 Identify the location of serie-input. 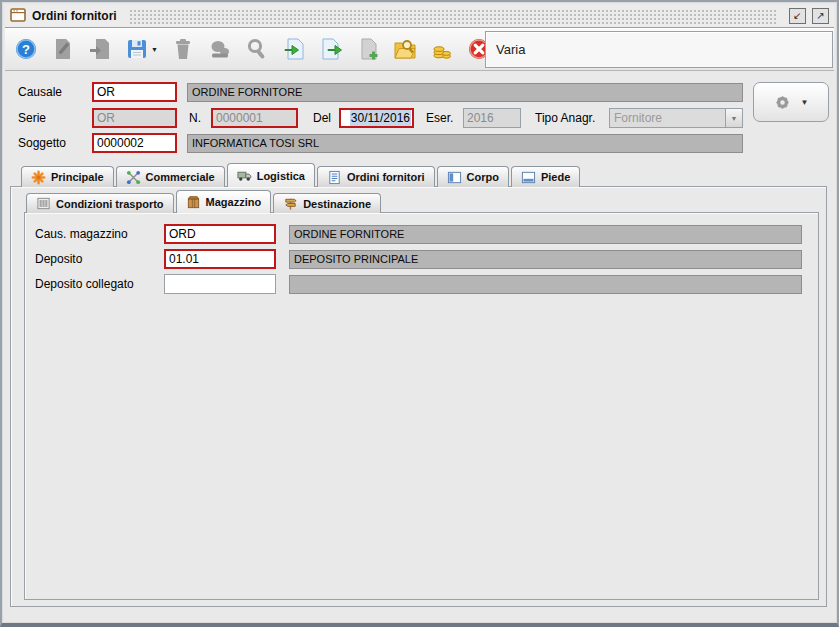
(134, 118).